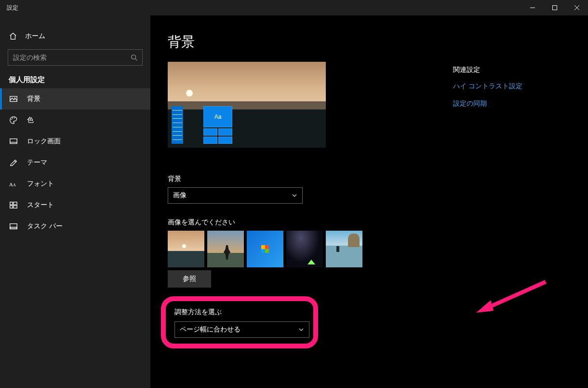  I want to click on fit-label: 調整方法を選ぶ, so click(240, 312).